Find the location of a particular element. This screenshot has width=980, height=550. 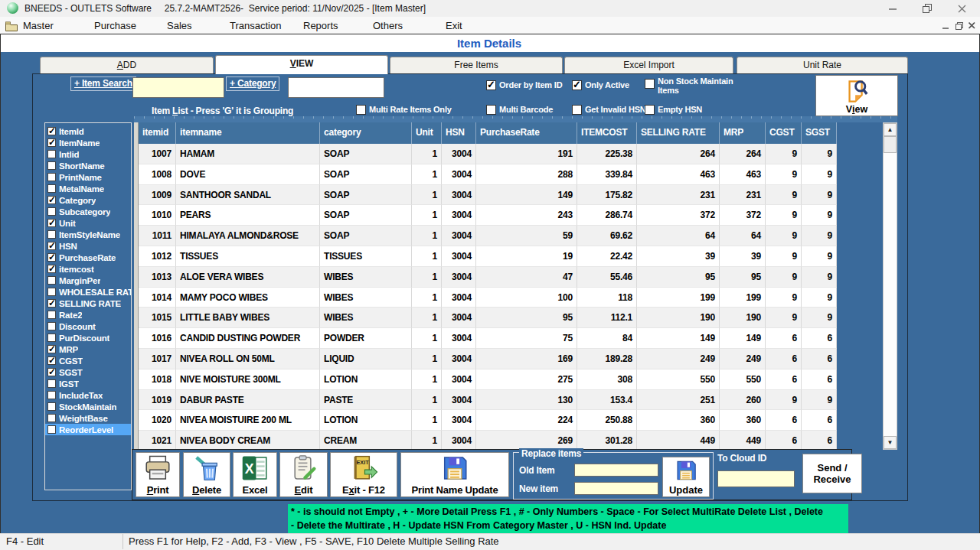

column-toggle-wholesale-rate: WHOLESALE RATE is located at coordinates (88, 292).